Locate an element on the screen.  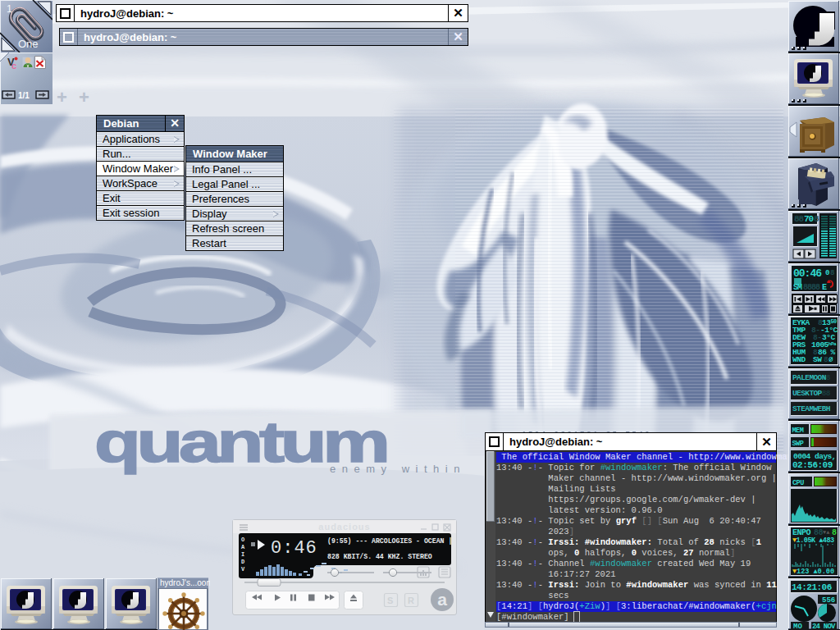
svg-text: 556 is located at coordinates (829, 600).